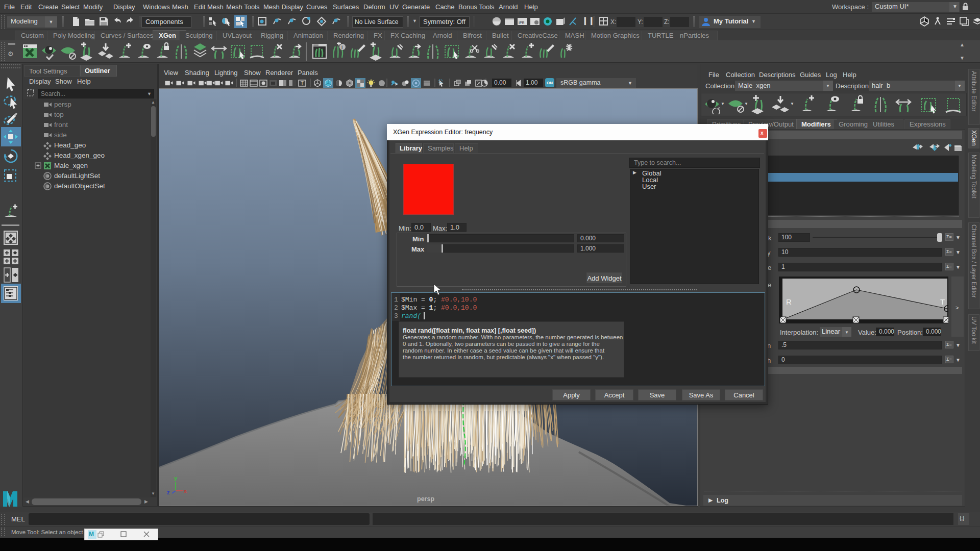  I want to click on svg-text: y, so click(176, 478).